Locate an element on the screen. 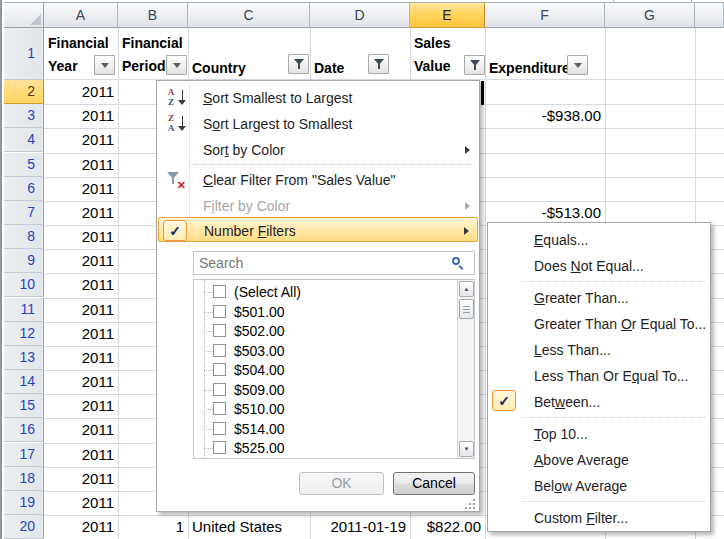 This screenshot has width=724, height=539. autofilter-button-a is located at coordinates (104, 65).